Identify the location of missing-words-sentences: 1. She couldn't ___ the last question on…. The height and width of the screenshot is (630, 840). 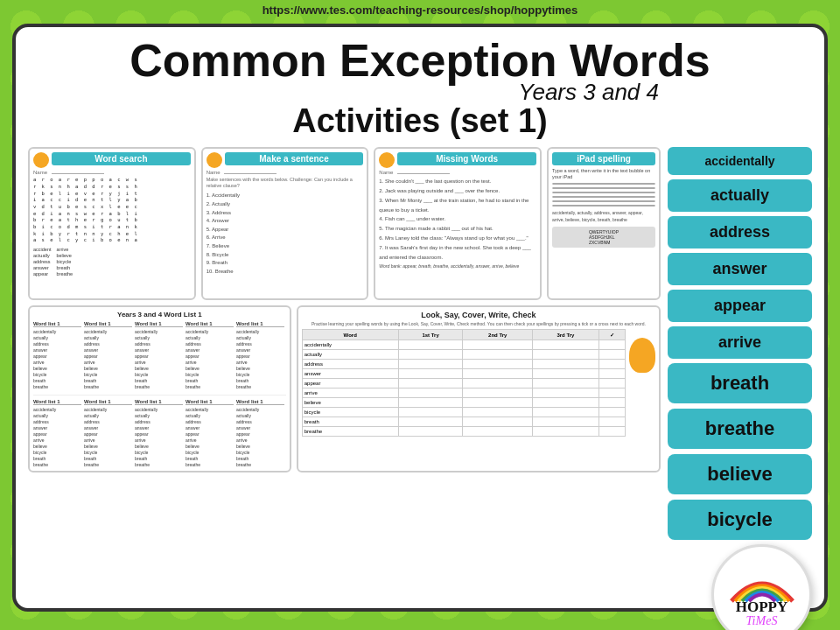
(458, 219).